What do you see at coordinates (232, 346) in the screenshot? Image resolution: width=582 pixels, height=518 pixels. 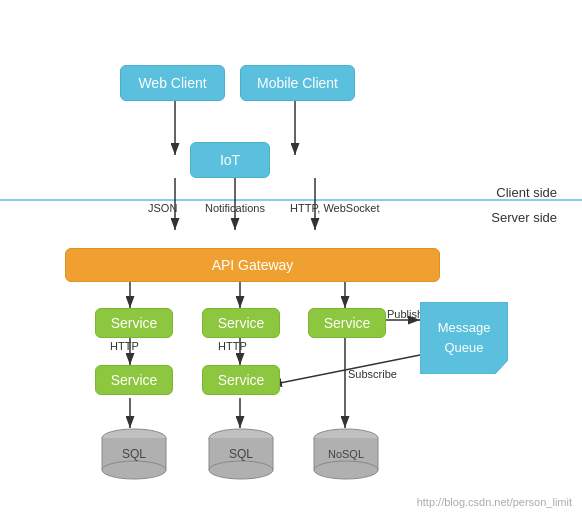 I see `http2-label: HTTP` at bounding box center [232, 346].